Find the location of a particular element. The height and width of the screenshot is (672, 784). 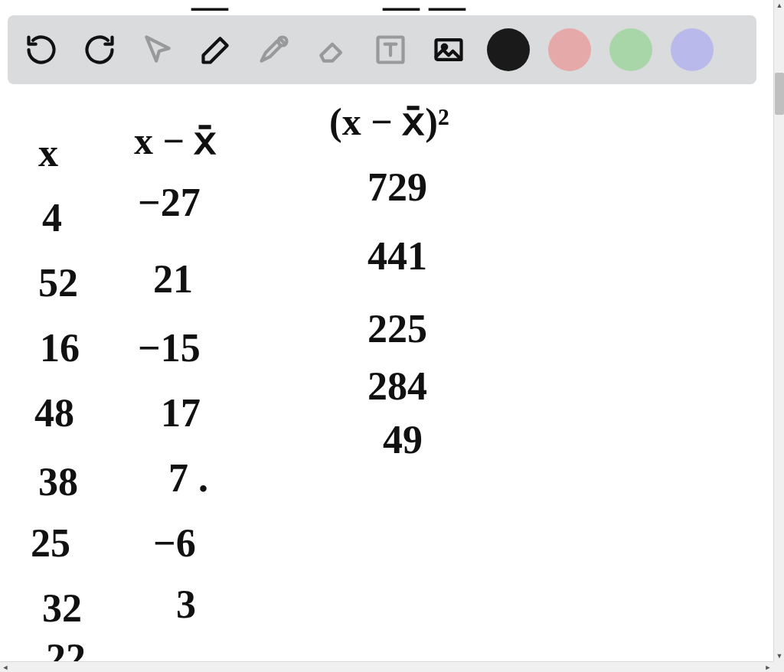

color-swatch-purple is located at coordinates (692, 50).